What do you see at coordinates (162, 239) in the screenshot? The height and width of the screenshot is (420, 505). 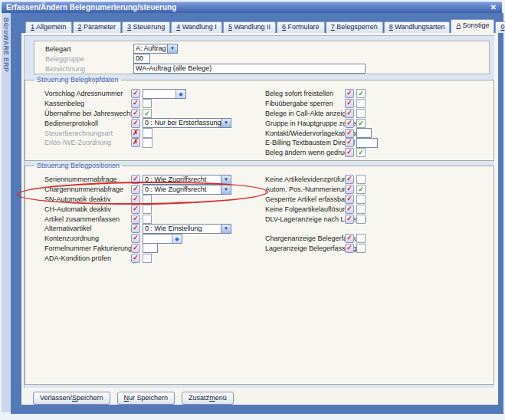 I see `kontenzuordnung-input: ◆` at bounding box center [162, 239].